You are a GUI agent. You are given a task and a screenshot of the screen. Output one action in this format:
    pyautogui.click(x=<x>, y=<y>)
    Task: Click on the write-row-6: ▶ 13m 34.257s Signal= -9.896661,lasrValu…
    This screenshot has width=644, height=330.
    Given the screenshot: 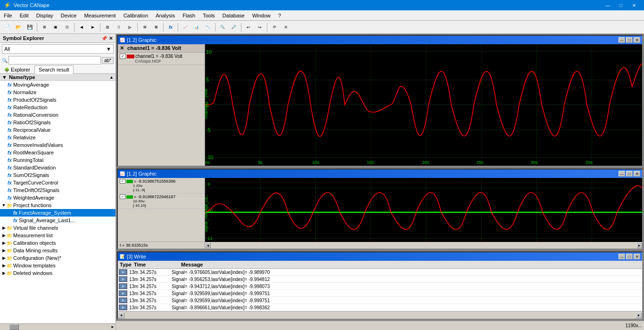 What is the action you would take?
    pyautogui.click(x=380, y=308)
    